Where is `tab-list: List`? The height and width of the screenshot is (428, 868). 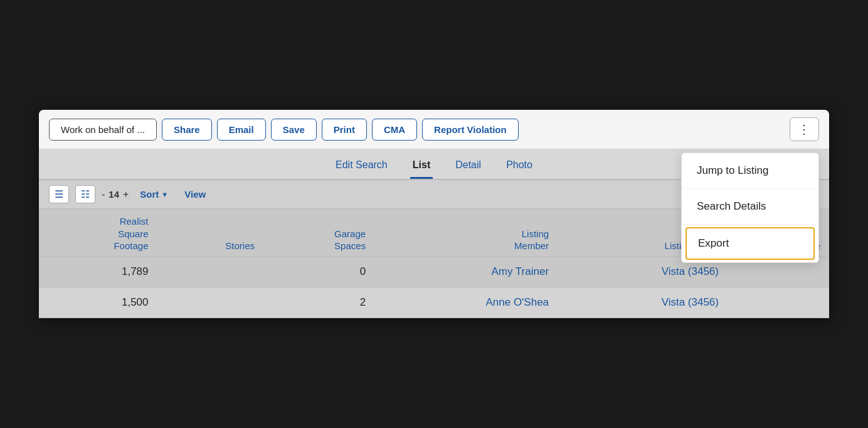 tab-list: List is located at coordinates (421, 167).